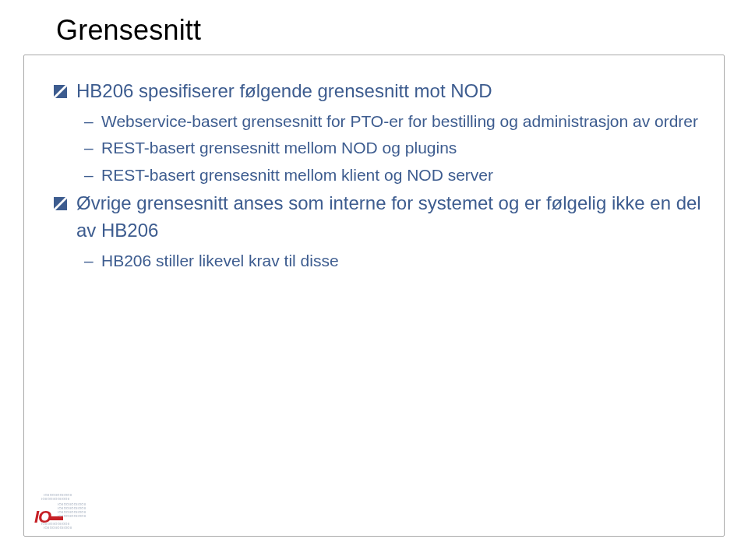 The width and height of the screenshot is (748, 560). I want to click on slide-title: Grensesnitt, so click(129, 30).